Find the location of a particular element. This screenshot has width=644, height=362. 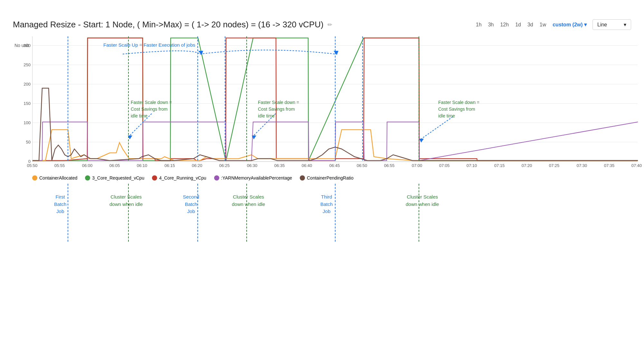

bottom-ann-batch3: ThirdBatchJob is located at coordinates (327, 204).